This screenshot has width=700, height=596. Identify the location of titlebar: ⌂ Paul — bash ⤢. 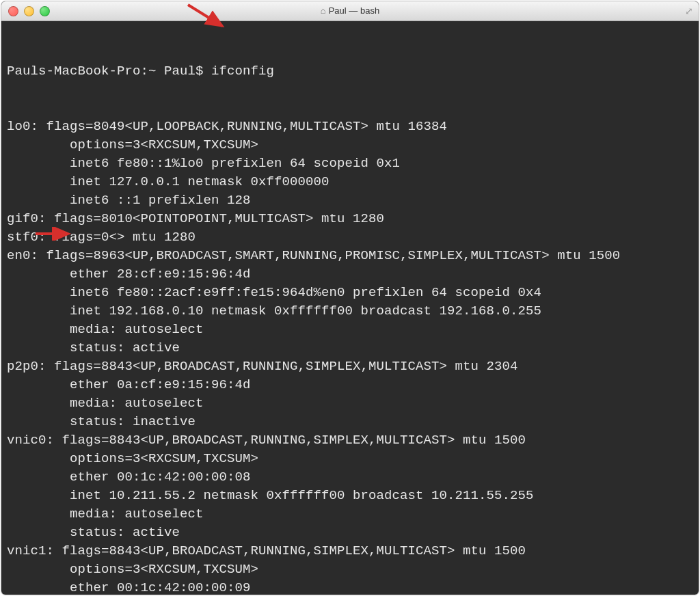
(350, 11).